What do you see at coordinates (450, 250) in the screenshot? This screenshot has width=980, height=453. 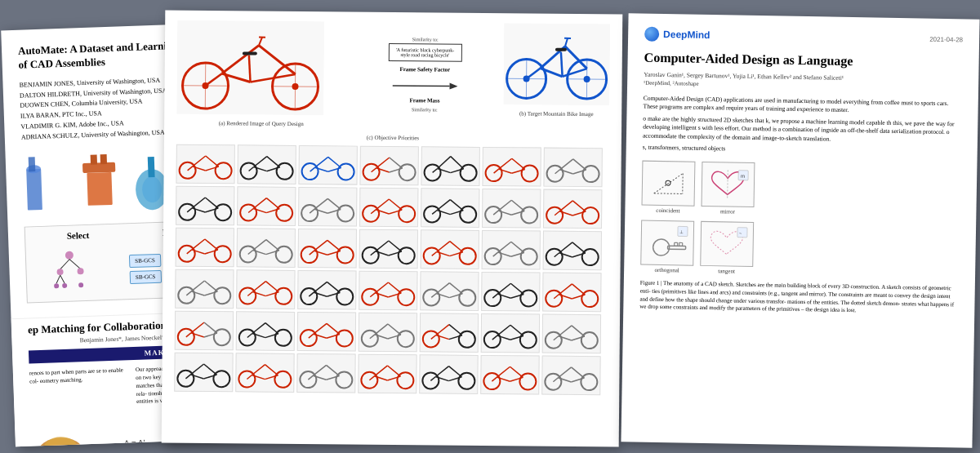 I see `bike-cell-r3c5` at bounding box center [450, 250].